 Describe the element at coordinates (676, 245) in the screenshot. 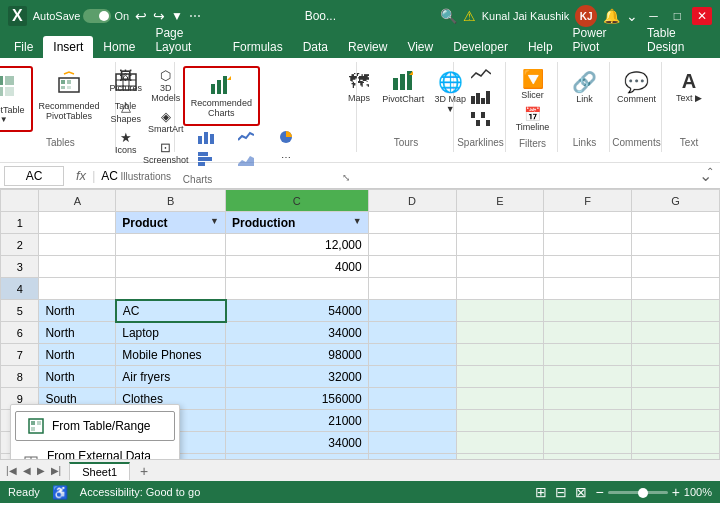

I see `cell-2g` at that location.